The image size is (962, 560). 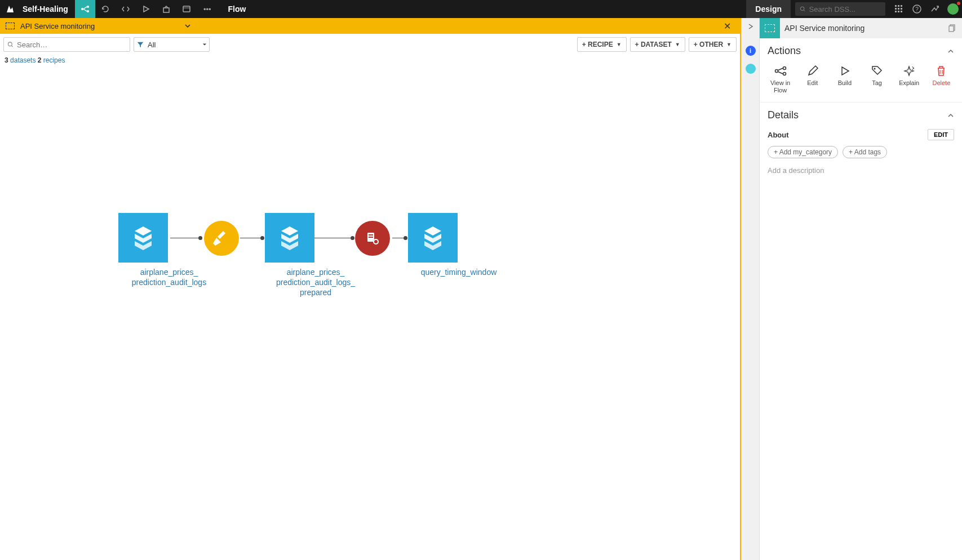 I want to click on pencil-icon, so click(x=813, y=71).